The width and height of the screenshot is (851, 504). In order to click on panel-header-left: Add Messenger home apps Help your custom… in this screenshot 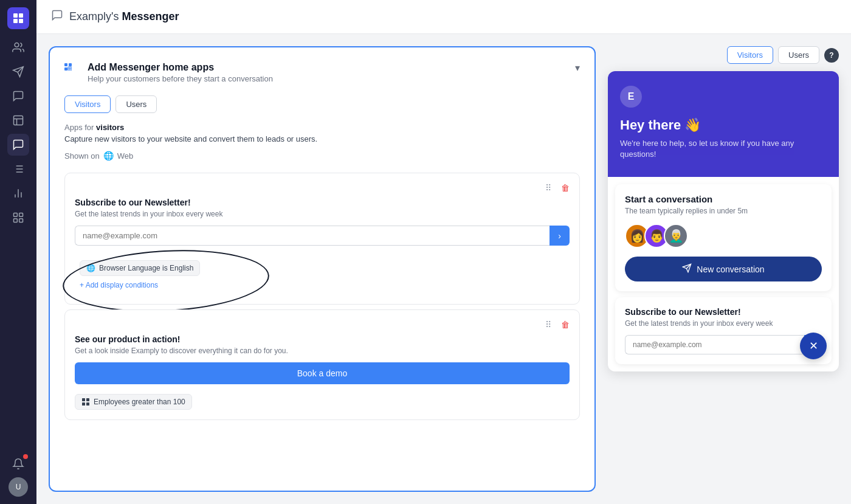, I will do `click(169, 73)`.